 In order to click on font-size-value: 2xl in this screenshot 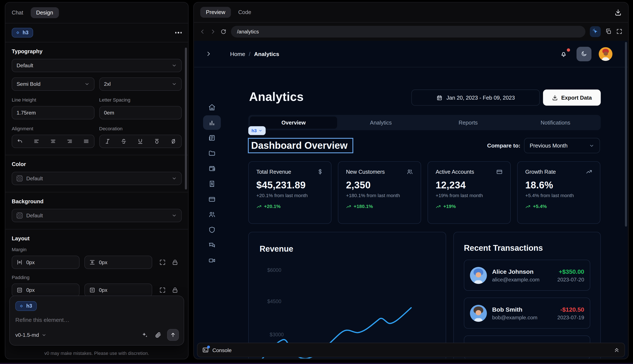, I will do `click(107, 84)`.